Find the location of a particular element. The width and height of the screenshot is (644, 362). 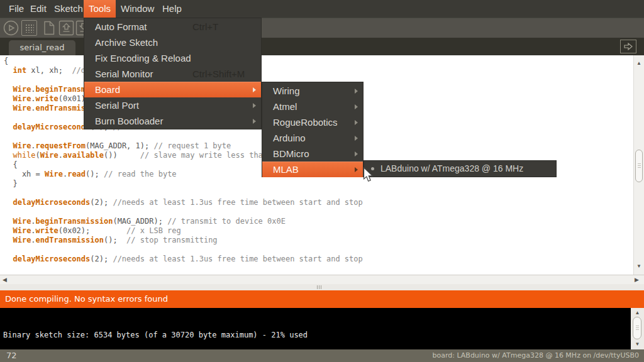

status-message-bar: Done compiling. No syntax errors found is located at coordinates (322, 299).